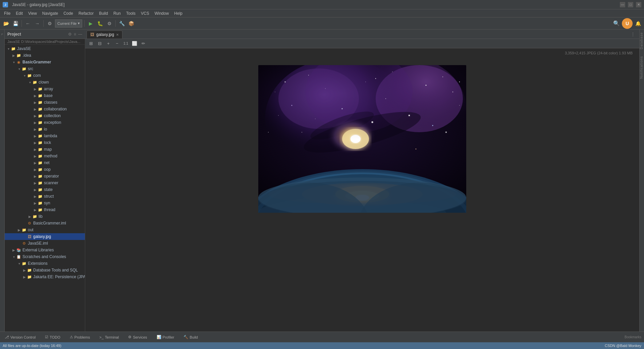  Describe the element at coordinates (45, 277) in the screenshot. I see `tree-item-jakarta: ▶ 📁 Jakarta EE: Persistence (JPA)` at that location.